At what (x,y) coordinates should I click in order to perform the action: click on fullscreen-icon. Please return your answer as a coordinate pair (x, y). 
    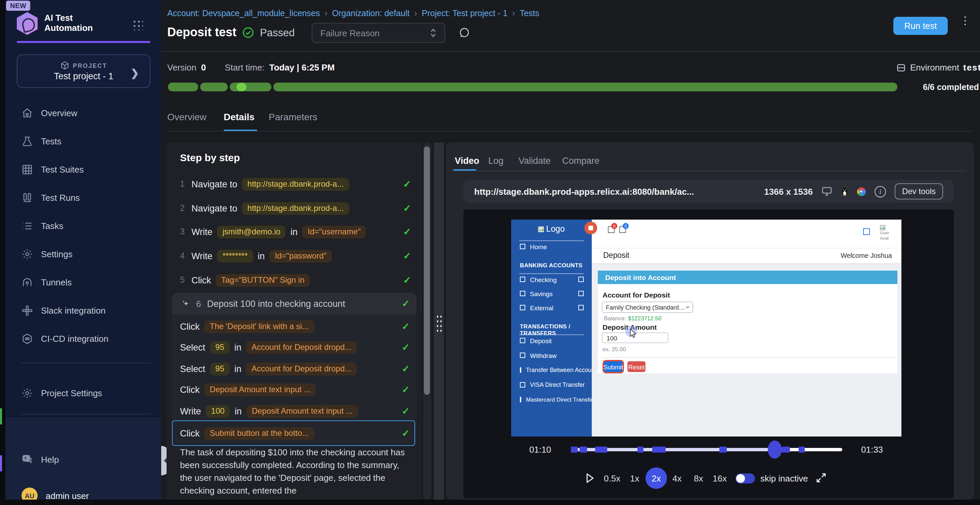
    Looking at the image, I should click on (821, 478).